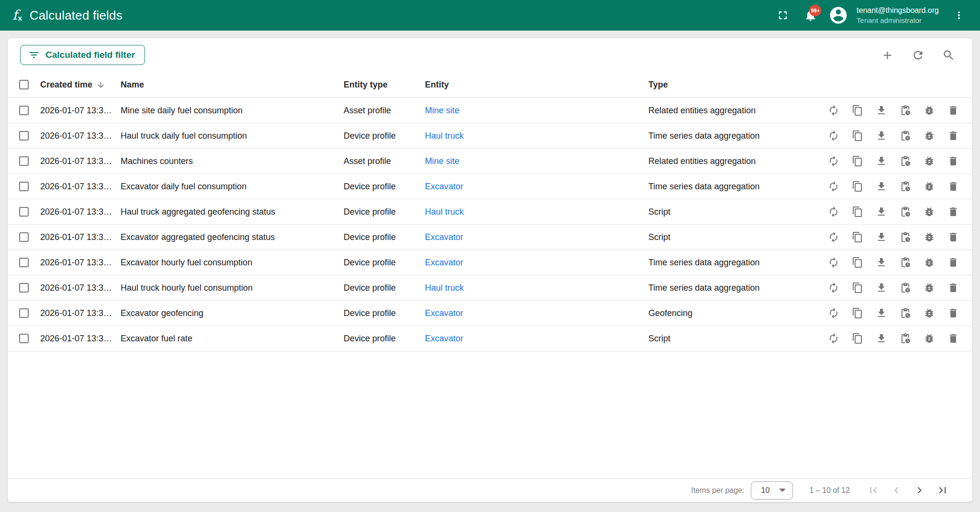 This screenshot has width=980, height=512. What do you see at coordinates (919, 490) in the screenshot?
I see `next-page-button` at bounding box center [919, 490].